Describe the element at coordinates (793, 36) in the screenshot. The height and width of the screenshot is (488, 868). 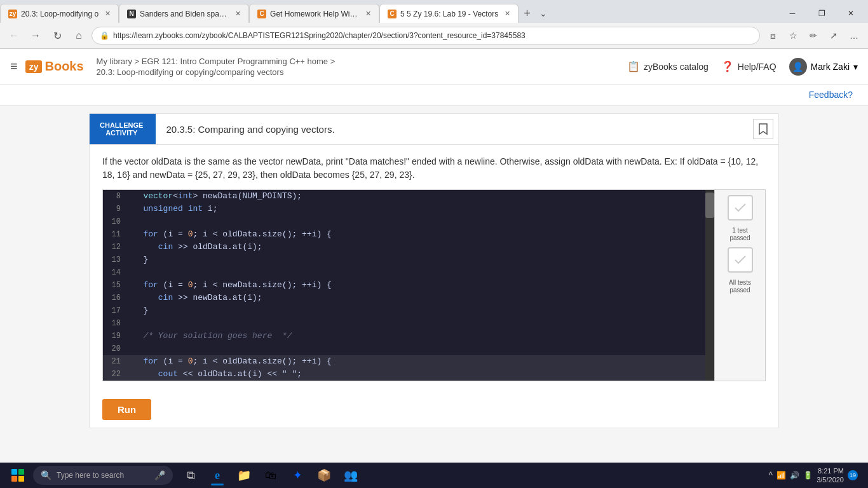
I see `favorites-button: ☆` at that location.